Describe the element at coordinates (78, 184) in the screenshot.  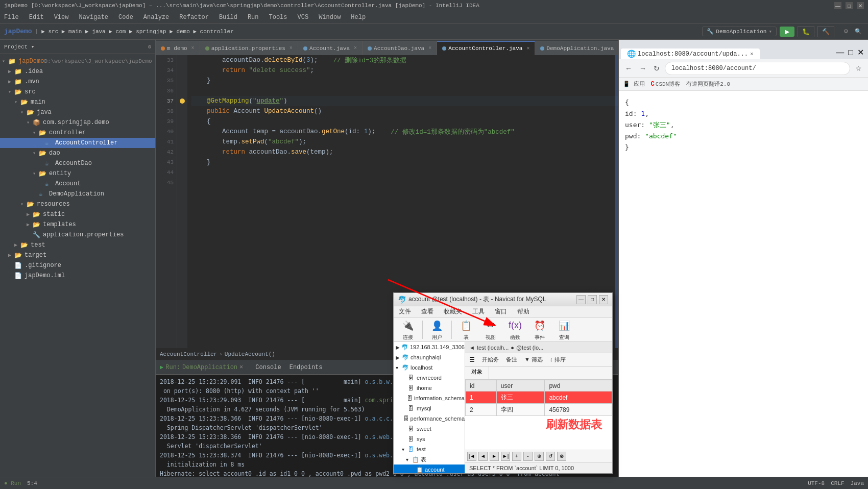
I see `tree-item-account-entity: ☕ Account` at that location.